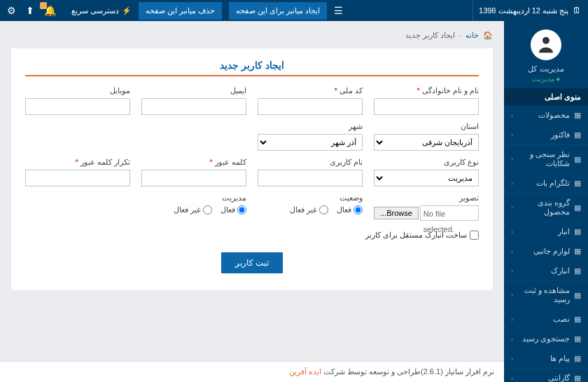 This screenshot has height=382, width=588. Describe the element at coordinates (194, 91) in the screenshot. I see `email-label: ایمیل` at that location.